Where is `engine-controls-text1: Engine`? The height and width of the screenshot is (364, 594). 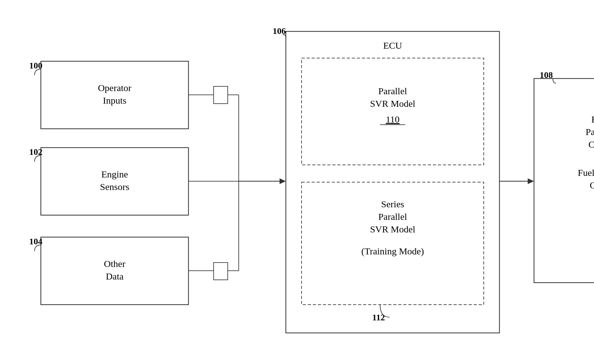 engine-controls-text1: Engine is located at coordinates (593, 119).